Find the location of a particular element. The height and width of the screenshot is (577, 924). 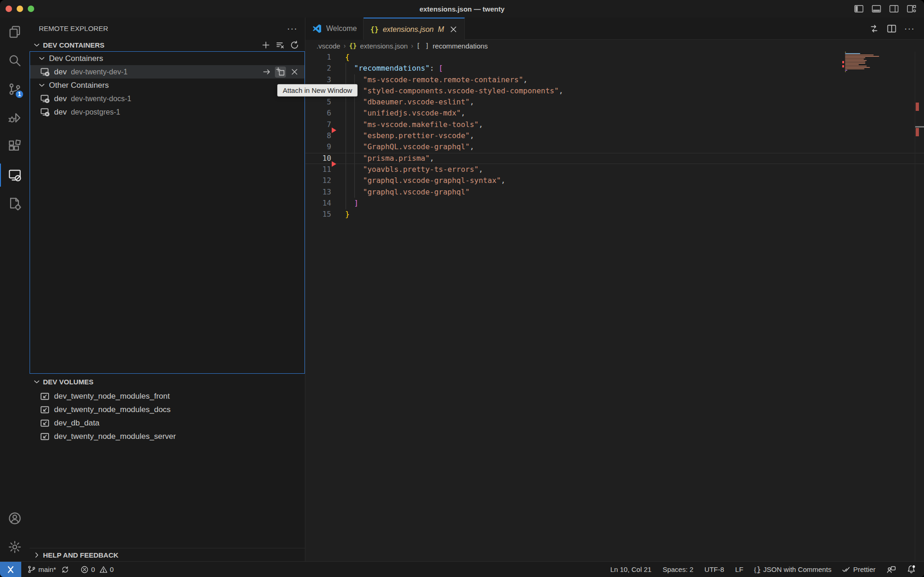

attach-in-new-window-button is located at coordinates (280, 72).